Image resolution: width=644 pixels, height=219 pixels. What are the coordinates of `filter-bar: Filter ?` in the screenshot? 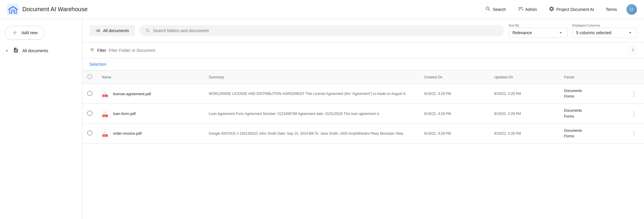 It's located at (363, 51).